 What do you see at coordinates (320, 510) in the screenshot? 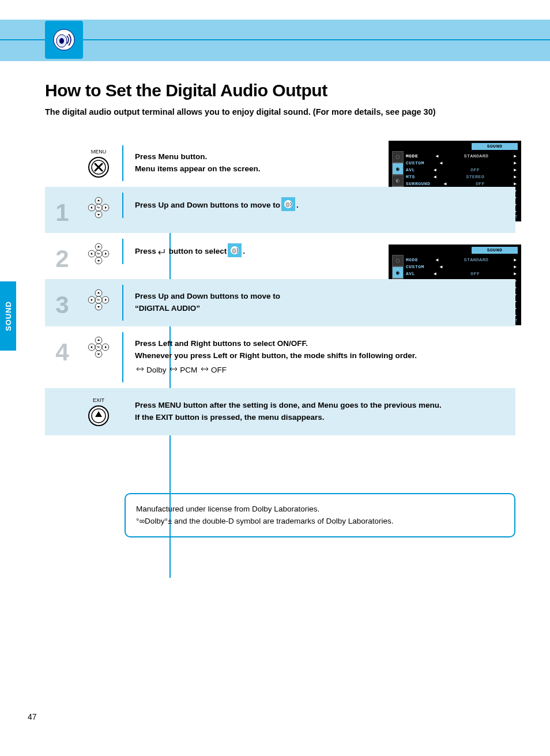
I see `note-text: Manufactured under license from Dolby La…` at bounding box center [320, 510].